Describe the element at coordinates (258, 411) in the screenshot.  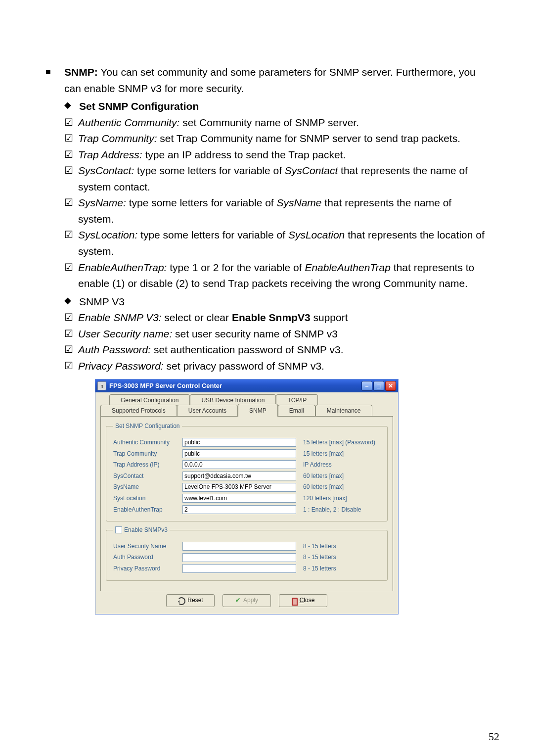
I see `tab-snmp: SNMP` at that location.